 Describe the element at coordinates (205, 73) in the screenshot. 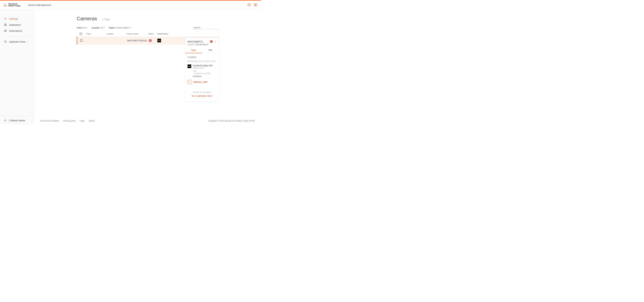

I see `app-expiry: Expires Jul 24, 2021` at that location.